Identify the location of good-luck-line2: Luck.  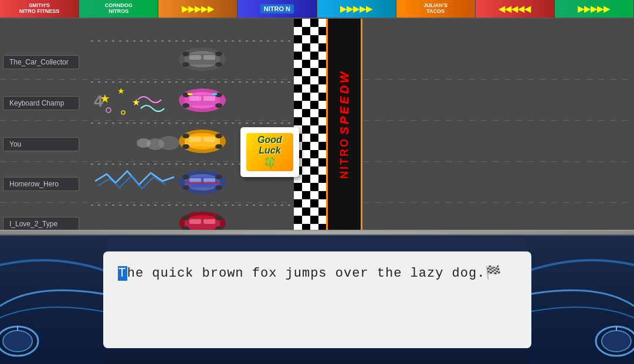
(270, 150).